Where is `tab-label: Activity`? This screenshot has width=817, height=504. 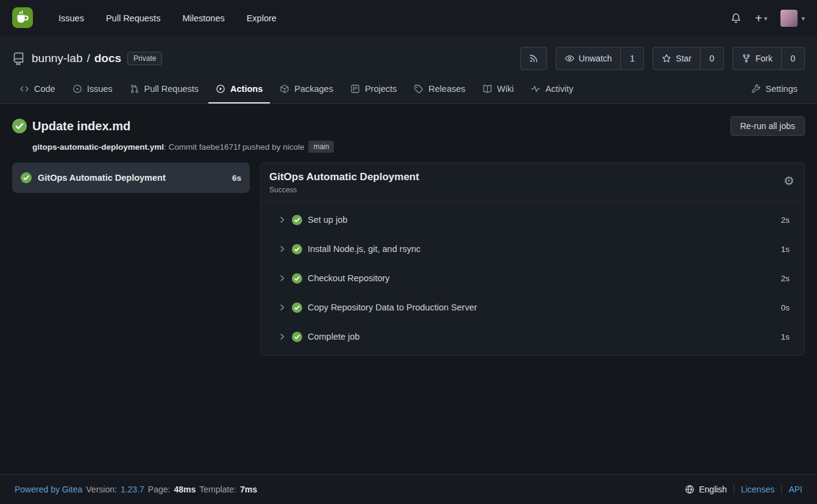
tab-label: Activity is located at coordinates (559, 89).